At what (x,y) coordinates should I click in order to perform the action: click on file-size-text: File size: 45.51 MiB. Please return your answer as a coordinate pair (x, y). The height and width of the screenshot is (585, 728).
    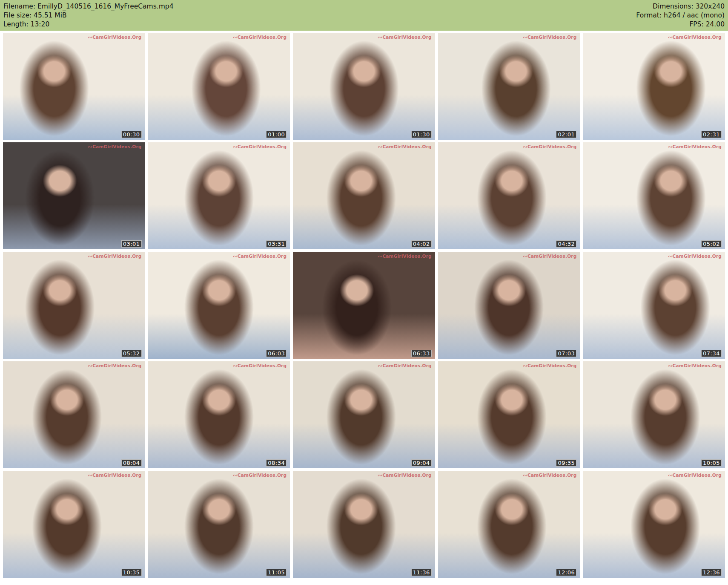
    Looking at the image, I should click on (89, 15).